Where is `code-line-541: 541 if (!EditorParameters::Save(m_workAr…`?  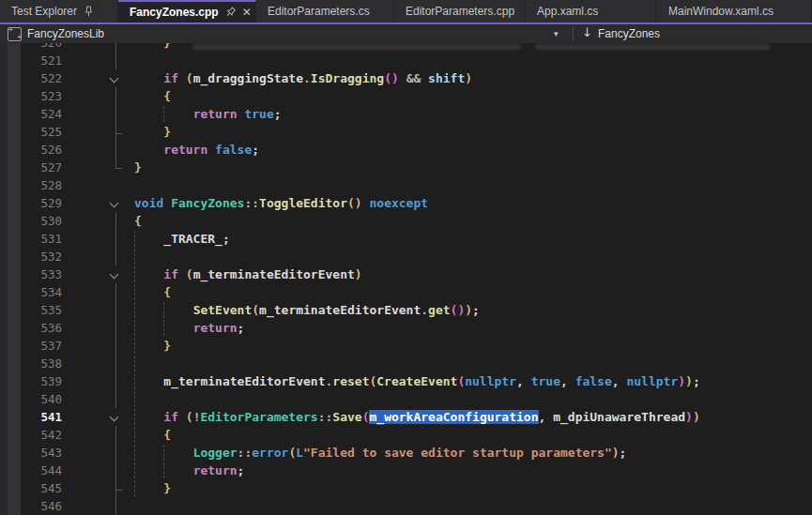
code-line-541: 541 if (!EditorParameters::Save(m_workAr… is located at coordinates (406, 417).